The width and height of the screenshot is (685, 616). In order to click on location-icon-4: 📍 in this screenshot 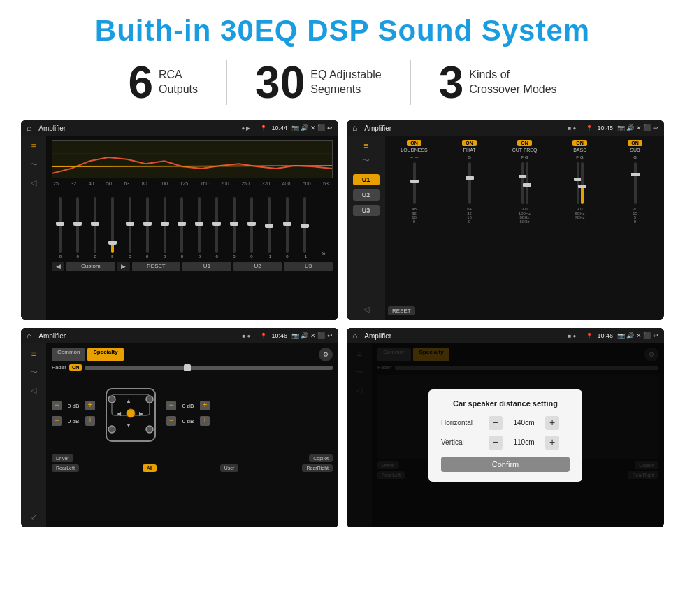, I will do `click(589, 336)`.